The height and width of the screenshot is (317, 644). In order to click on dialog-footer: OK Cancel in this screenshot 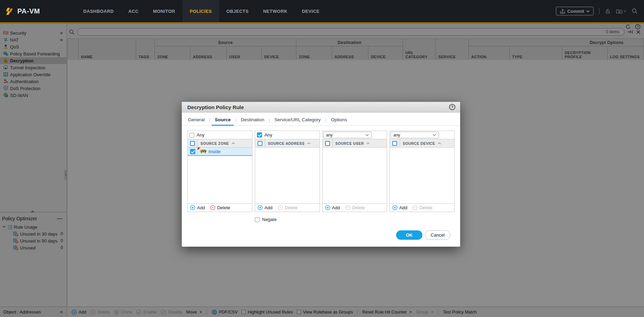, I will do `click(321, 238)`.